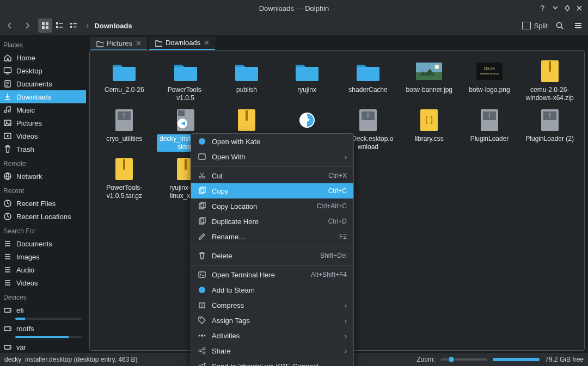 This screenshot has width=588, height=366. What do you see at coordinates (43, 347) in the screenshot?
I see `sidebar-item-var: var` at bounding box center [43, 347].